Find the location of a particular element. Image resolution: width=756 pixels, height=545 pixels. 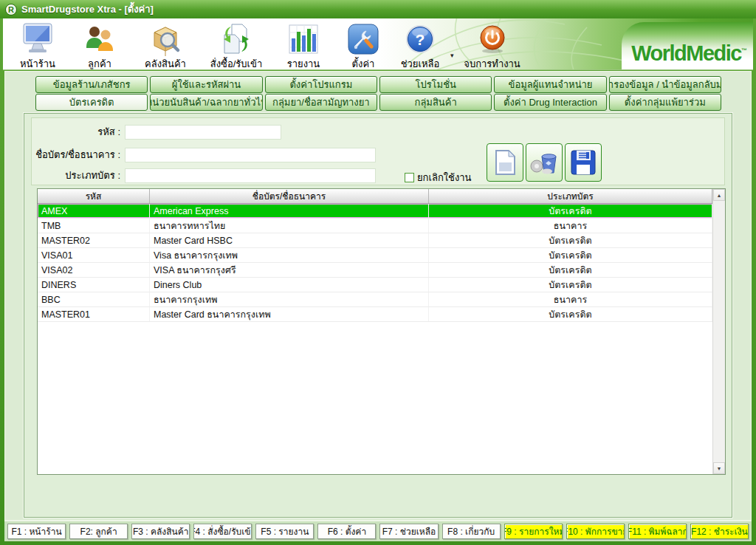

table-row: MASTER01 Master Card ธนาคารกรุงเทพ บัตรเ… is located at coordinates (375, 315).